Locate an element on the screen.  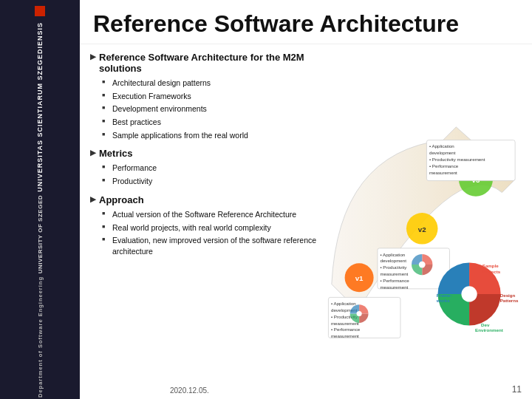
approach-section-block: Approach Actual version of the Software … is located at coordinates (204, 226).